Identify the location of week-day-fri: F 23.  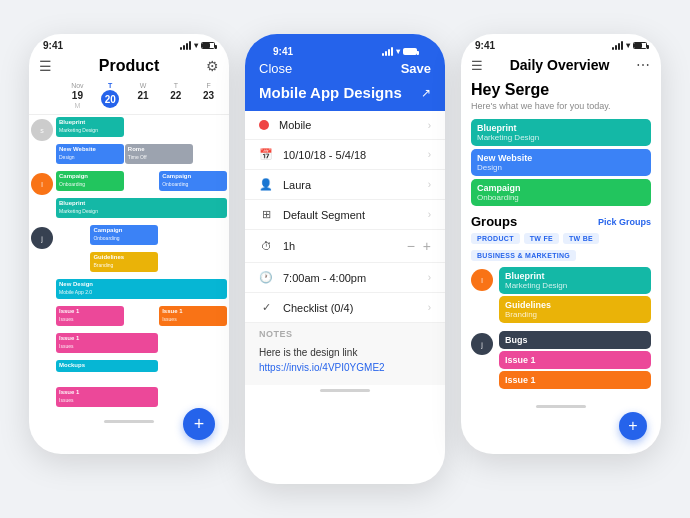
(208, 96).